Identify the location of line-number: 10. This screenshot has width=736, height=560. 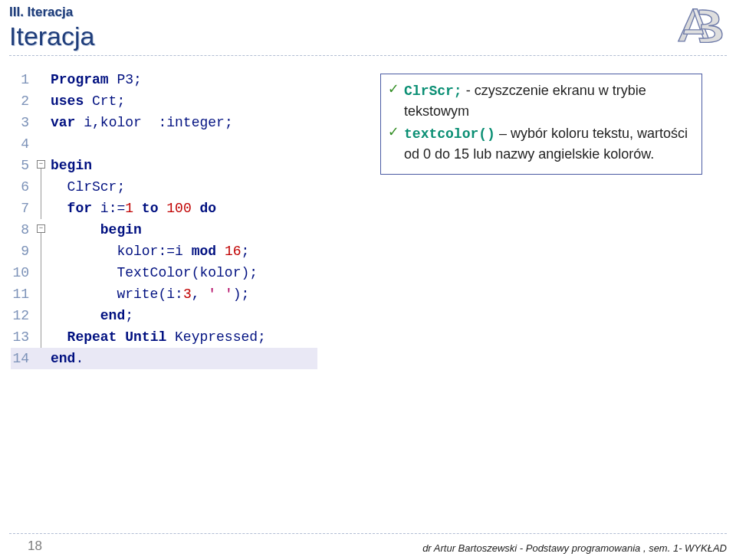
(24, 273).